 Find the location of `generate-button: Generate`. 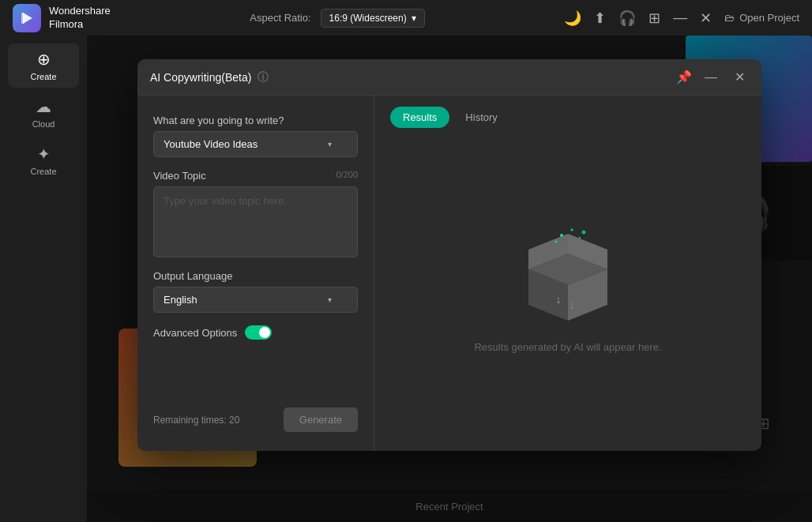

generate-button: Generate is located at coordinates (321, 420).